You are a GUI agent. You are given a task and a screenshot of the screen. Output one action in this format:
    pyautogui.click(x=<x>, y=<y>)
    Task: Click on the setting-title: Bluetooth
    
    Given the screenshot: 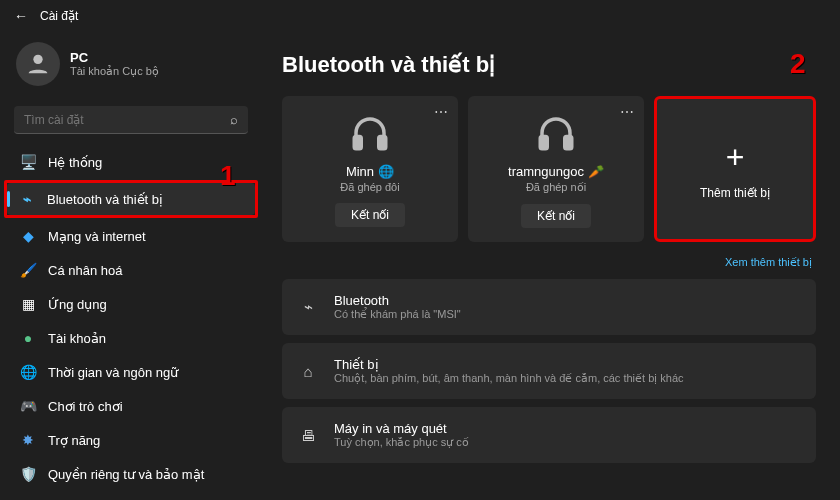 What is the action you would take?
    pyautogui.click(x=398, y=300)
    